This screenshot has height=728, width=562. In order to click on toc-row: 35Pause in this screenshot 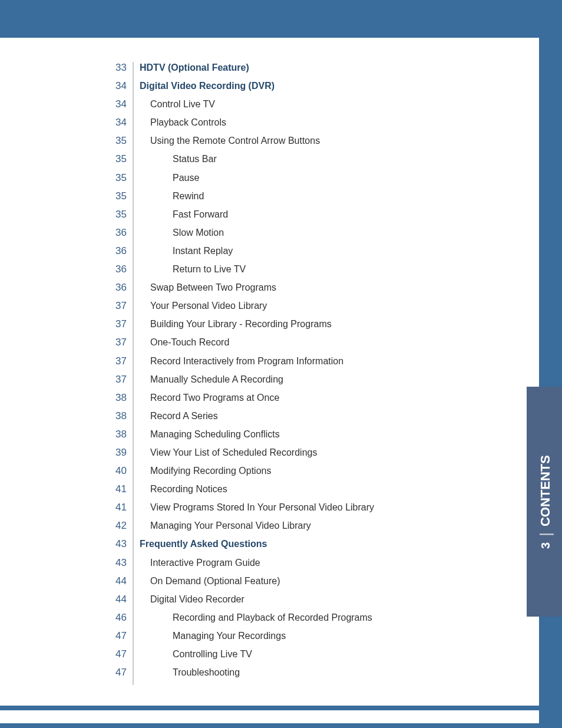, I will do `click(303, 182)`.